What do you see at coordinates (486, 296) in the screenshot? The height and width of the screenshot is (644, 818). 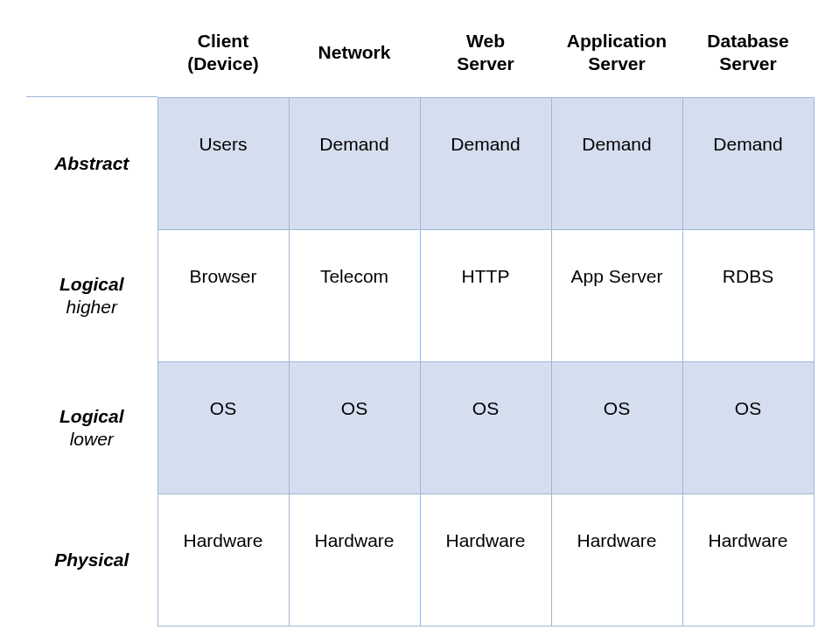 I see `matrix-cell: HTTP` at bounding box center [486, 296].